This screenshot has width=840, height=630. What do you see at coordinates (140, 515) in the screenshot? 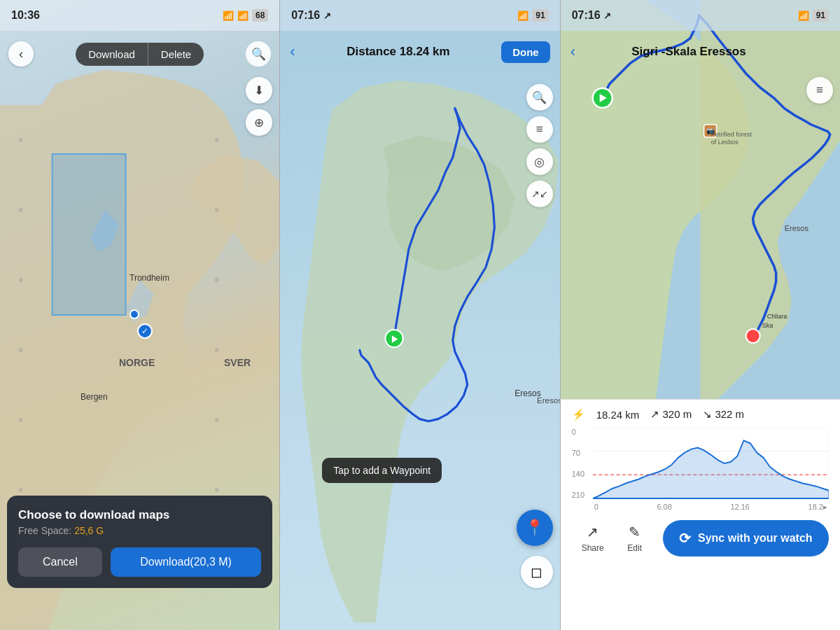
I see `dialog-title: Choose to download maps` at bounding box center [140, 515].